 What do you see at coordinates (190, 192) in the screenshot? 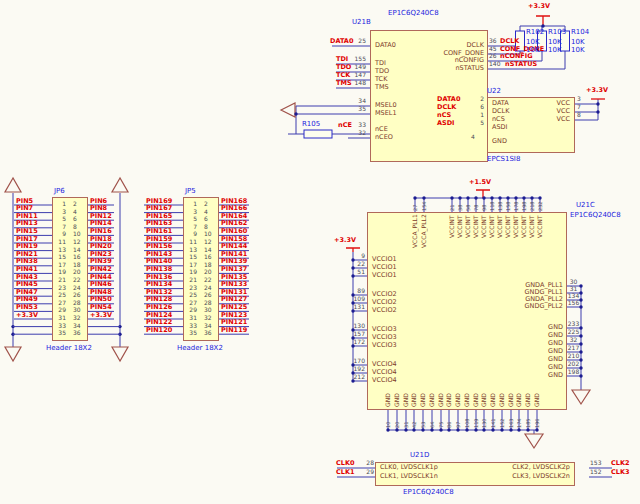
I see `jp5-designator: JP5` at bounding box center [190, 192].